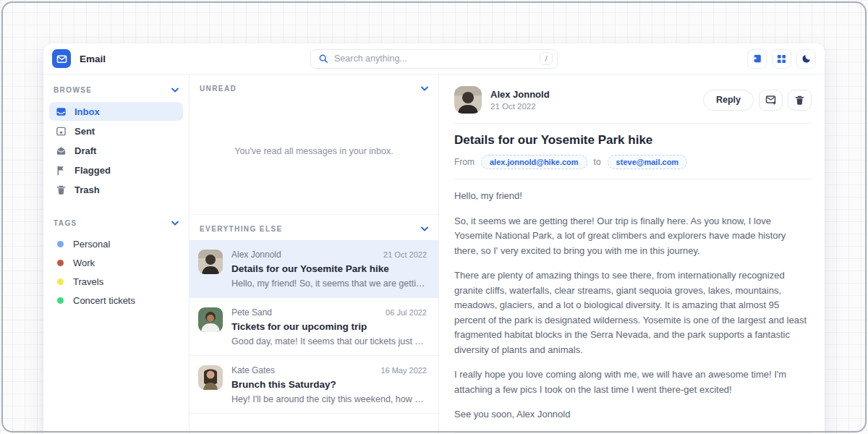 Image resolution: width=868 pixels, height=434 pixels. What do you see at coordinates (728, 100) in the screenshot?
I see `reply-button: Reply` at bounding box center [728, 100].